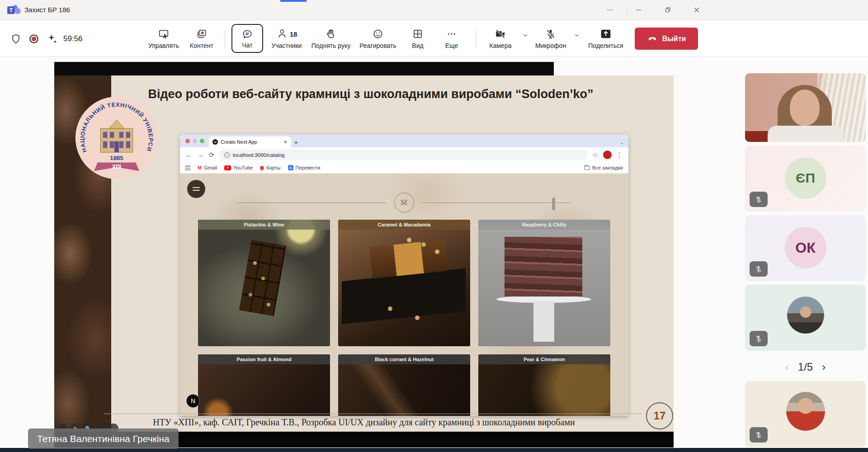  I want to click on nextjs-dev-badge: N, so click(193, 401).